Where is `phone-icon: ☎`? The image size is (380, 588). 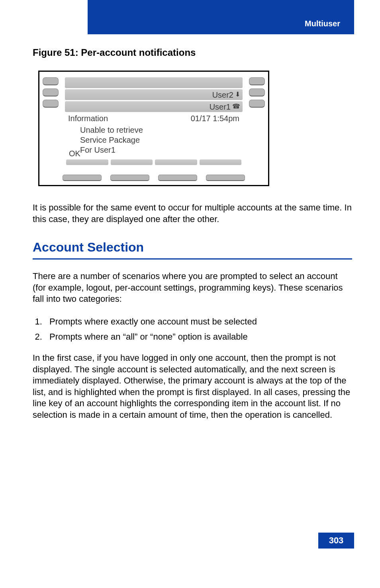 phone-icon: ☎ is located at coordinates (236, 107).